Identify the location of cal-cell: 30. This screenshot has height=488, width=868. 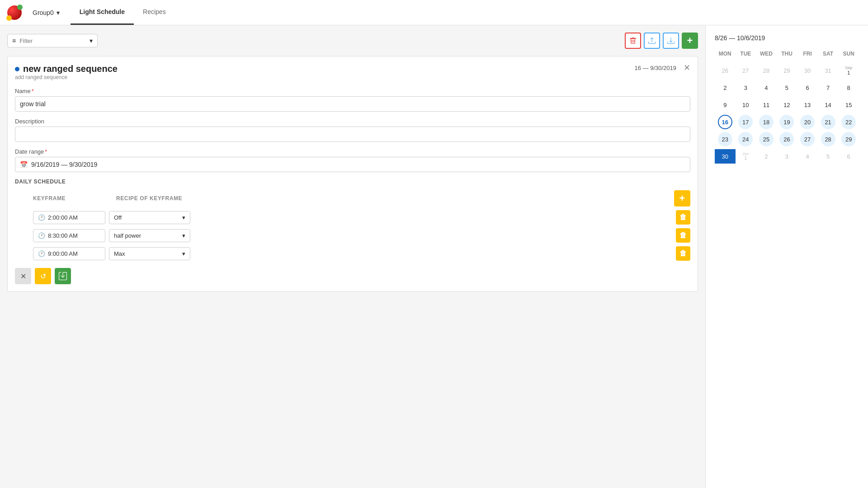
(807, 70).